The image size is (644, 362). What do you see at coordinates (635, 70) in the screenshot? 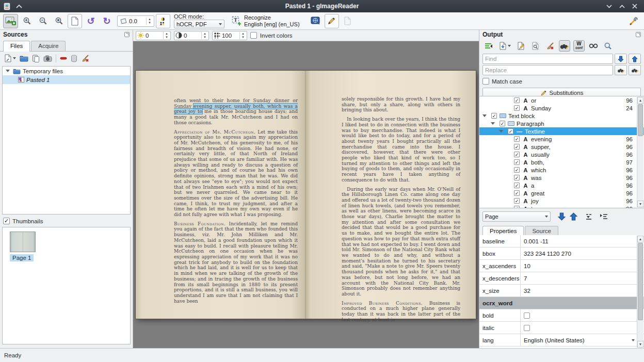
I see `replace-all-button` at bounding box center [635, 70].